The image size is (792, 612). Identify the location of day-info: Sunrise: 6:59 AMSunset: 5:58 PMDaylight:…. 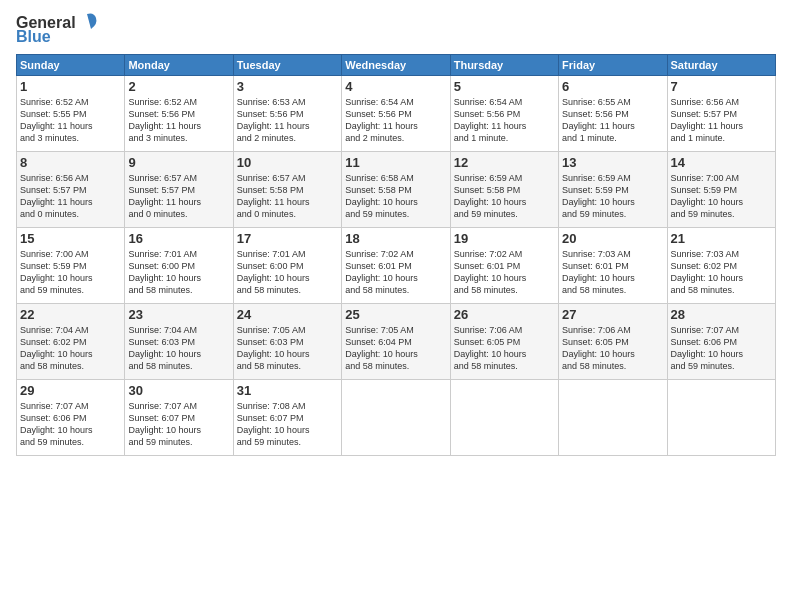
(490, 196).